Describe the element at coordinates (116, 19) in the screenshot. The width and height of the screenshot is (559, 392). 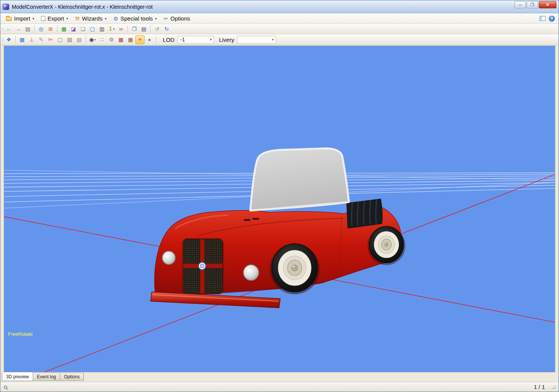
I see `gear-icon: ⚙` at that location.